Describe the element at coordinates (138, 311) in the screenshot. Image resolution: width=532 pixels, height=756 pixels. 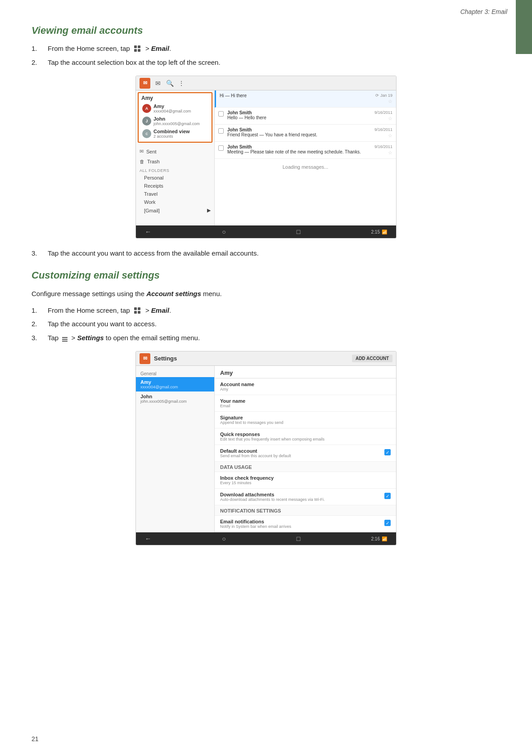
I see `grid-icon2` at that location.